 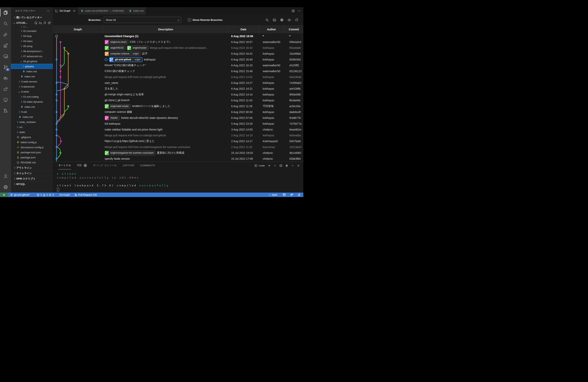 I want to click on tree-item-05-array: 05-array, so click(x=32, y=46).